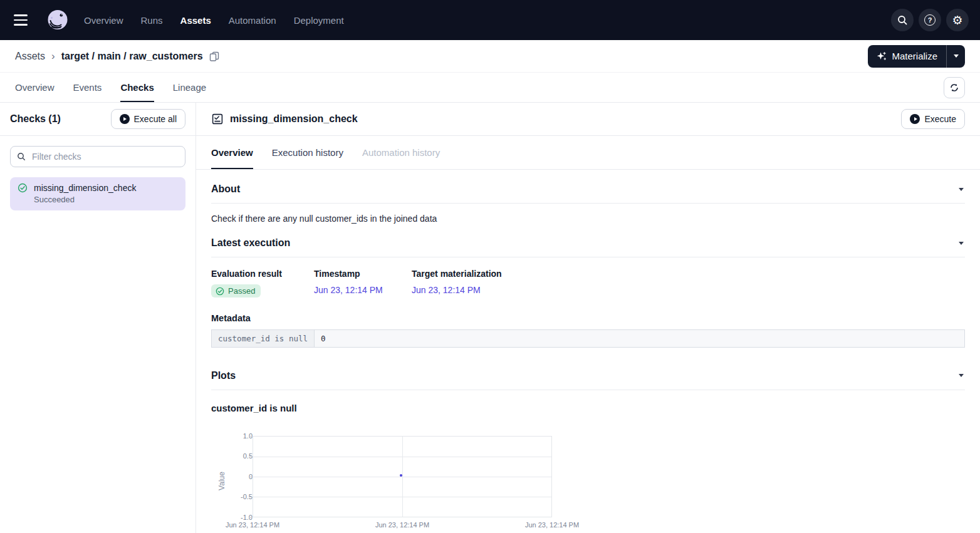 The width and height of the screenshot is (980, 533). I want to click on about-description: Check if there are any null customer_ids…, so click(588, 219).